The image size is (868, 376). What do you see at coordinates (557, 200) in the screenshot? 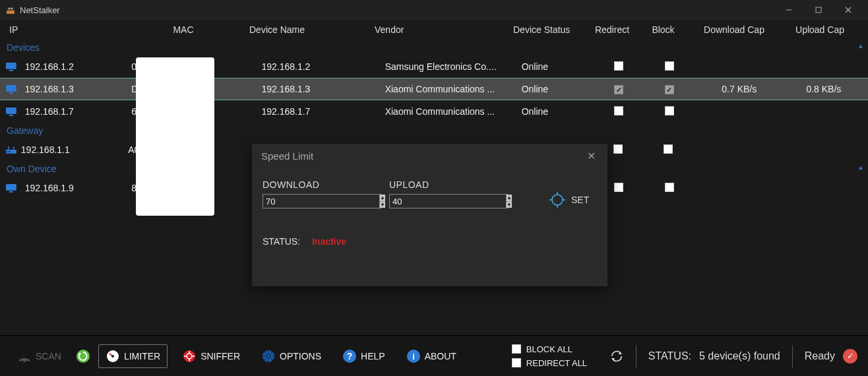
I see `target-icon` at bounding box center [557, 200].